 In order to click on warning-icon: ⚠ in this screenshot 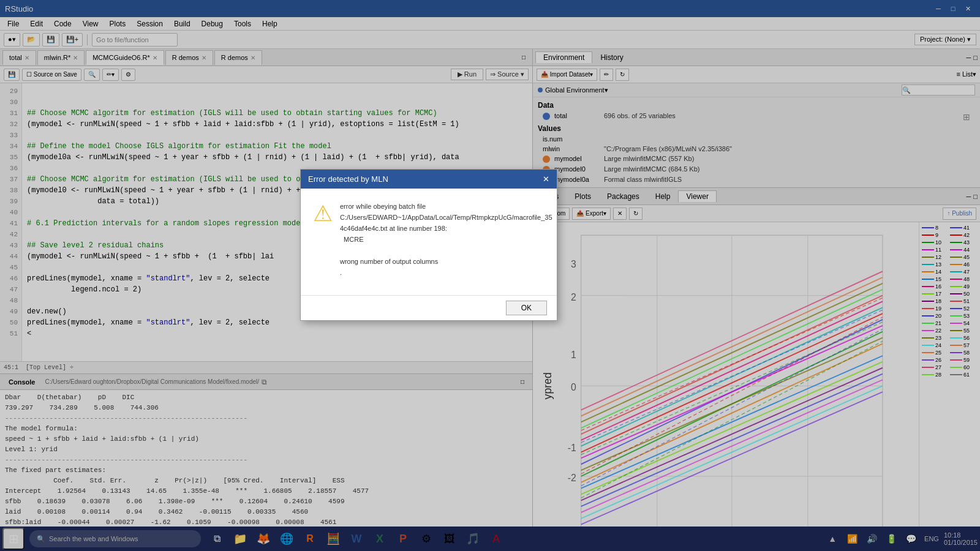, I will do `click(323, 239)`.